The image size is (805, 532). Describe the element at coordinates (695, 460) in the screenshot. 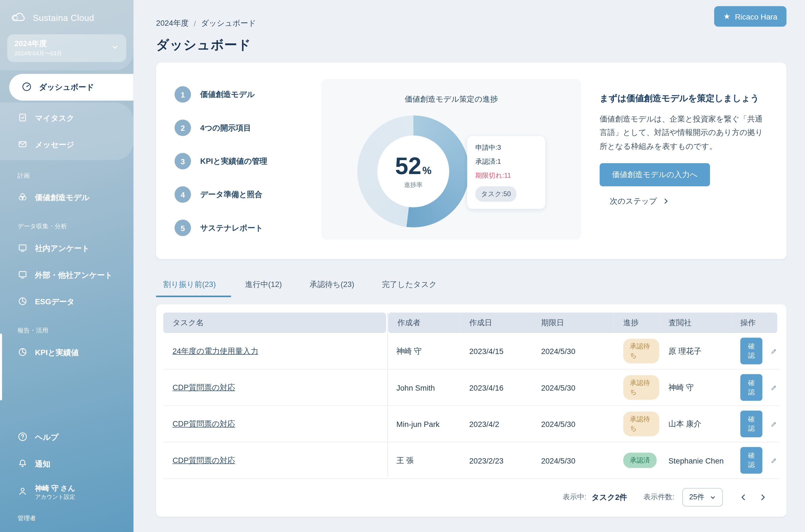

I see `reviewer-cell: Stephanie Chen` at that location.